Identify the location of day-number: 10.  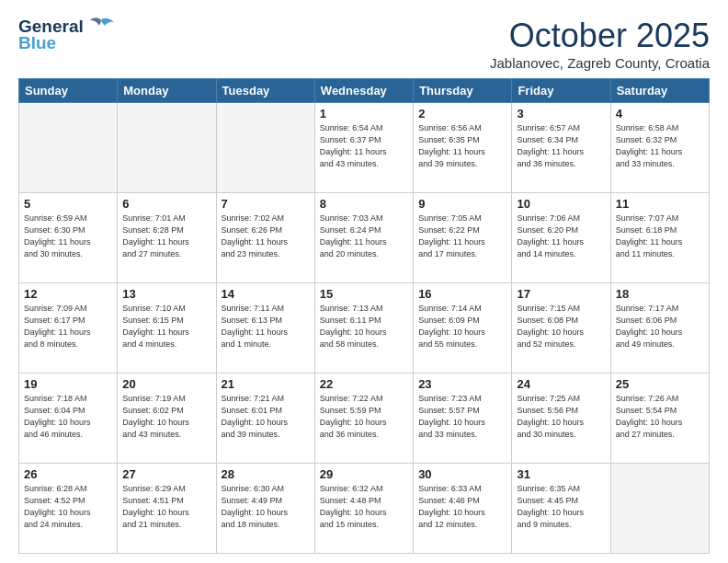
(561, 204).